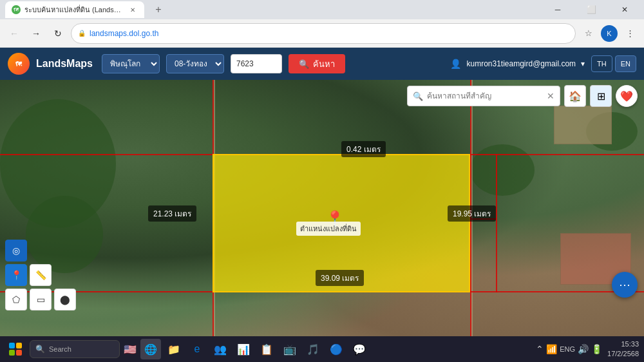 This screenshot has width=644, height=362. Describe the element at coordinates (625, 285) in the screenshot. I see `more-options-button: ⋯` at that location.